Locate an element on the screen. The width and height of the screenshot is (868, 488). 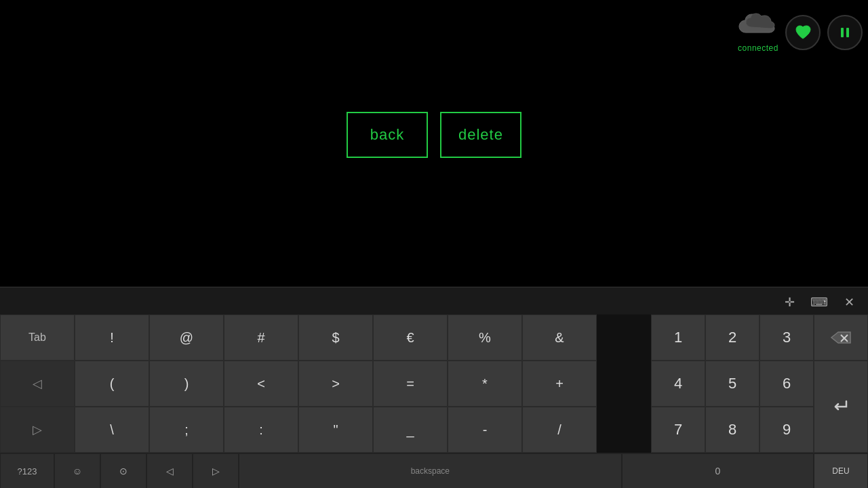
cloud-icon is located at coordinates (758, 27).